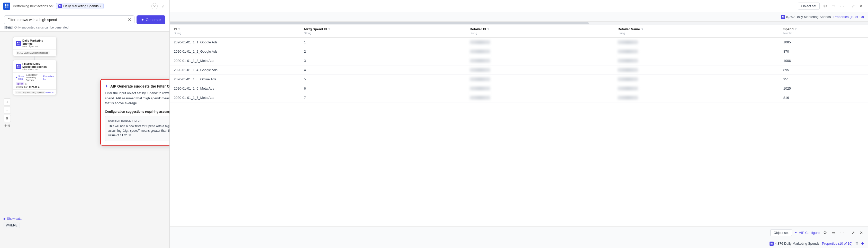  Describe the element at coordinates (35, 87) in the screenshot. I see `filter-row-2: greater than 1172.08 ▶` at that location.